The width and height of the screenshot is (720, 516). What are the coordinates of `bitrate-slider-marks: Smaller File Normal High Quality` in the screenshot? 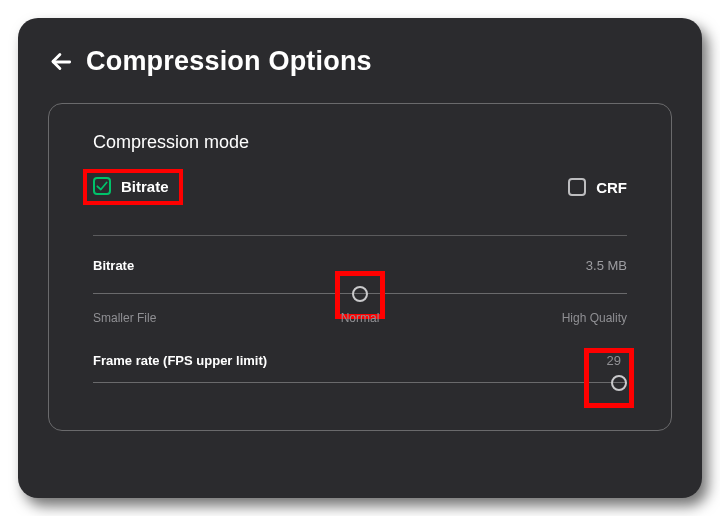 It's located at (360, 319).